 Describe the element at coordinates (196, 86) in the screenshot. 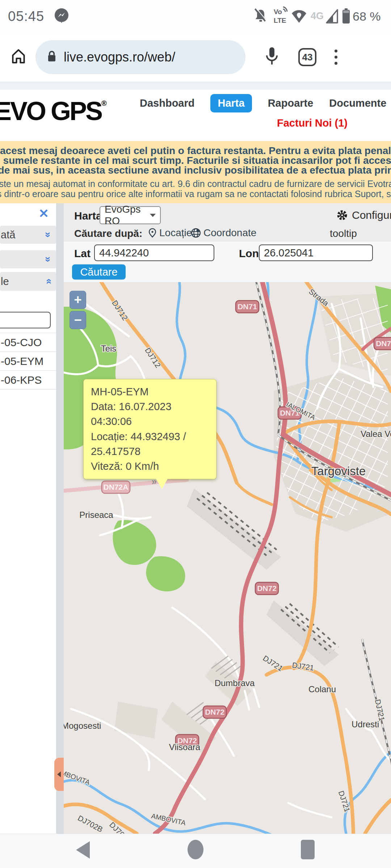

I see `page-top-strip` at that location.